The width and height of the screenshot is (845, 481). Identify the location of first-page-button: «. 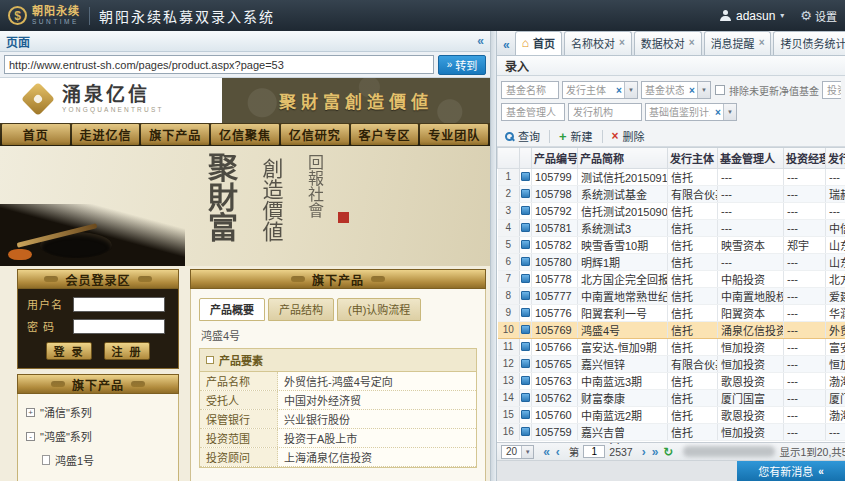
(546, 452).